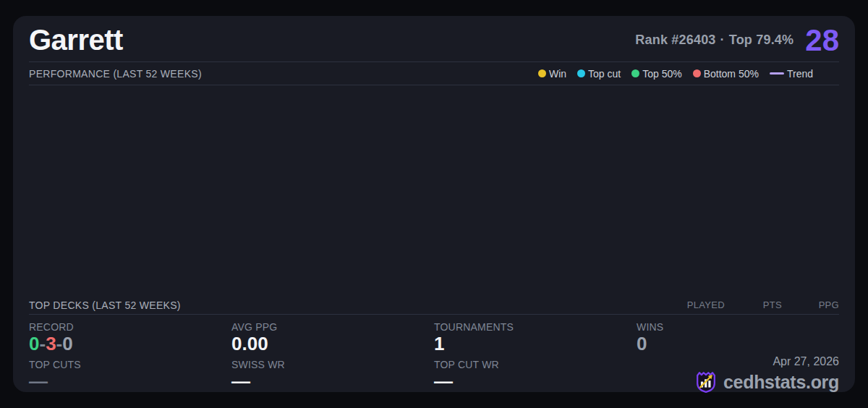  Describe the element at coordinates (333, 365) in the screenshot. I see `swiss-wr-label: SWISS WR` at that location.